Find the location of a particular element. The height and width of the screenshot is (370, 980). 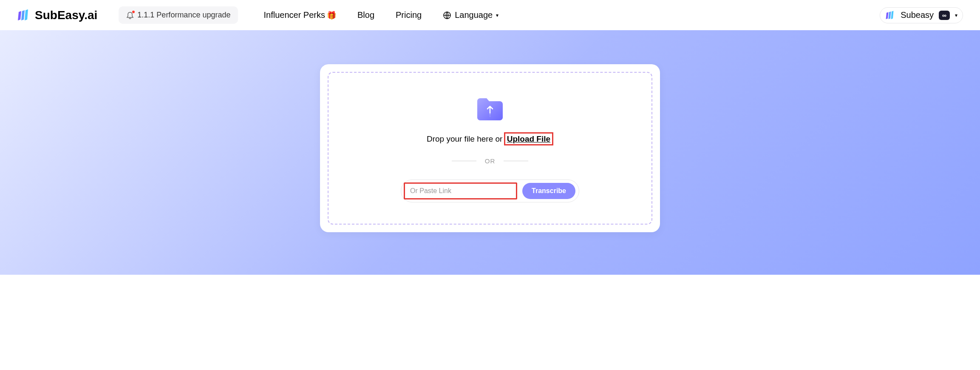

paste-link-input is located at coordinates (461, 191).